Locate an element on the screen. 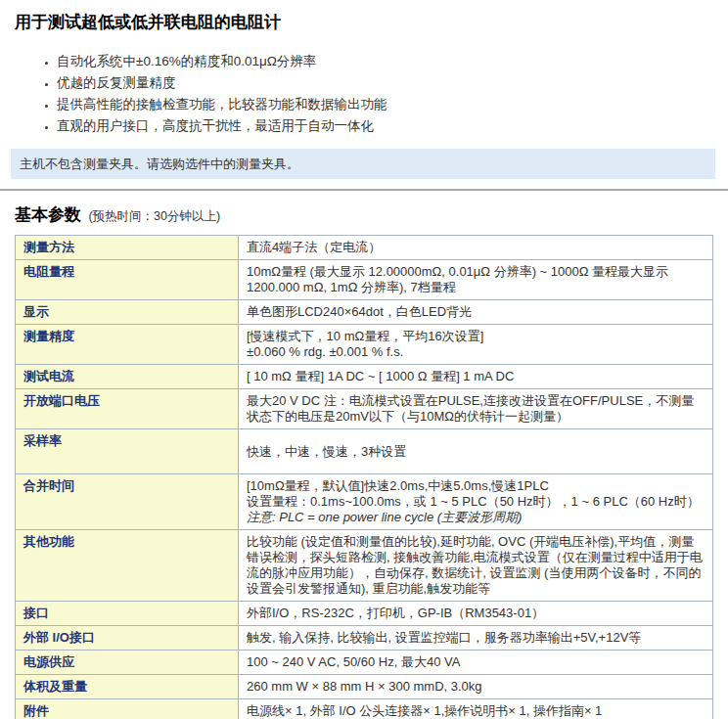 This screenshot has height=719, width=728. section-heading: 基本参数 (预热时间：30分钟以上) is located at coordinates (372, 215).